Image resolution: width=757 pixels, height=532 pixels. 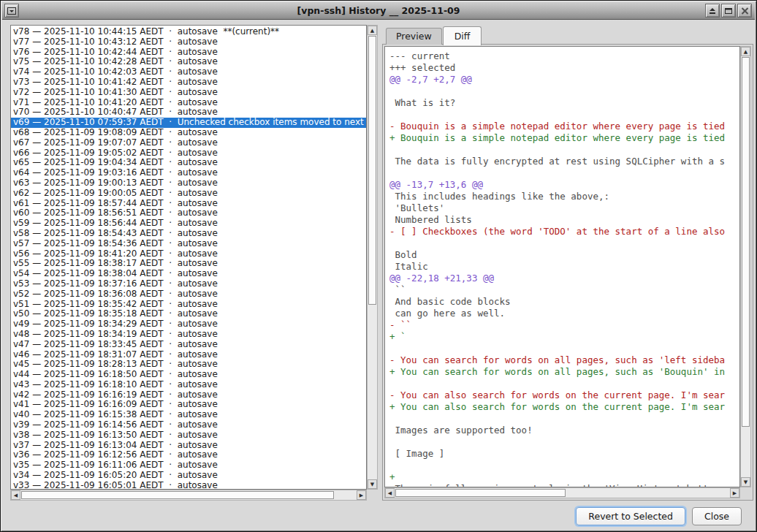 What do you see at coordinates (378, 10) in the screenshot?
I see `window-title: [vpn-ssh] History __ 2025-11-09` at bounding box center [378, 10].